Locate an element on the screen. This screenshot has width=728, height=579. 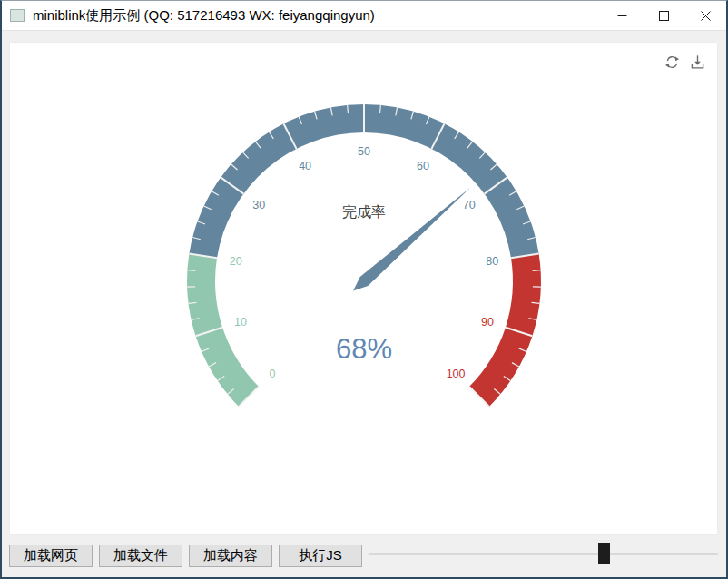
maximize-button is located at coordinates (664, 15).